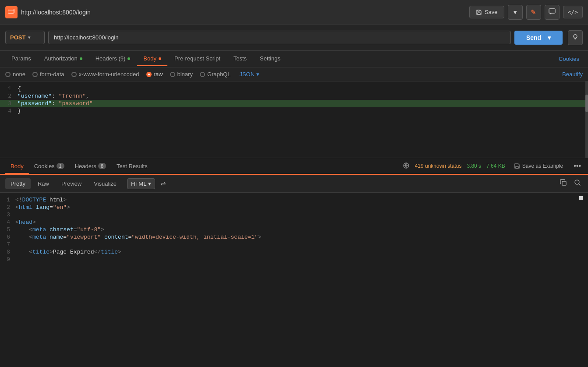 The height and width of the screenshot is (367, 588). What do you see at coordinates (474, 166) in the screenshot?
I see `response-time: 3.80 s` at bounding box center [474, 166].